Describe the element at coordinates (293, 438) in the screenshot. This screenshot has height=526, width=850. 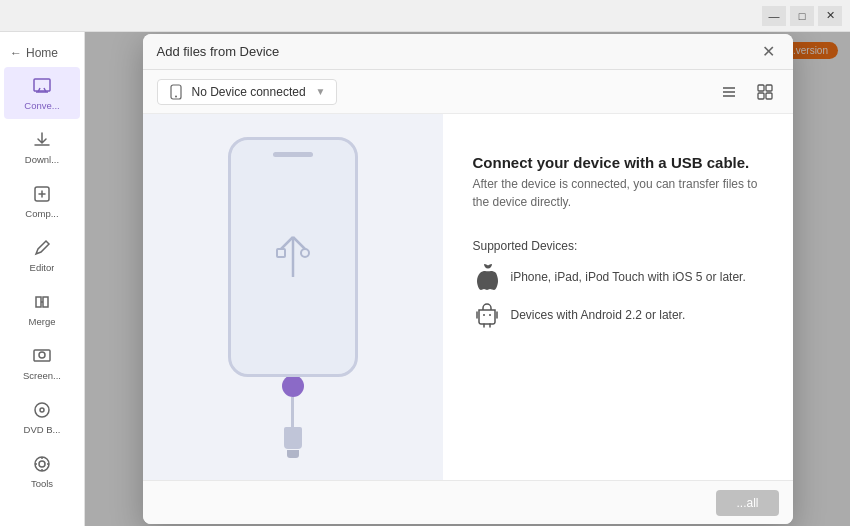
I see `usb-plug-head` at that location.